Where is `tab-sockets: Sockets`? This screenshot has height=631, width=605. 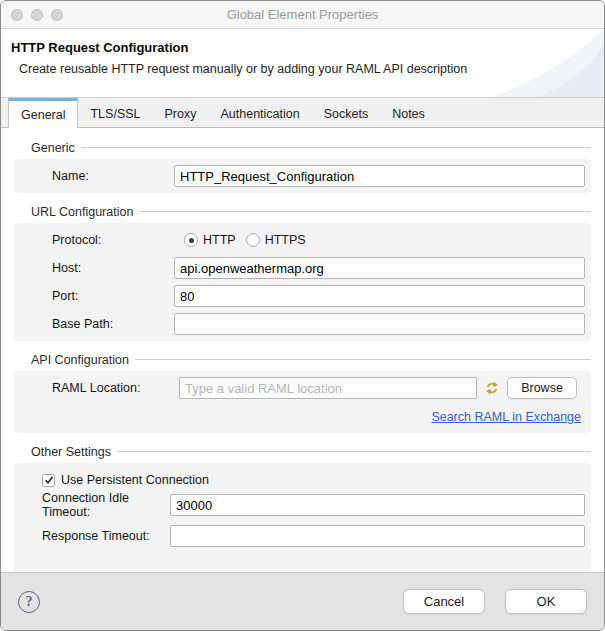 tab-sockets: Sockets is located at coordinates (346, 112).